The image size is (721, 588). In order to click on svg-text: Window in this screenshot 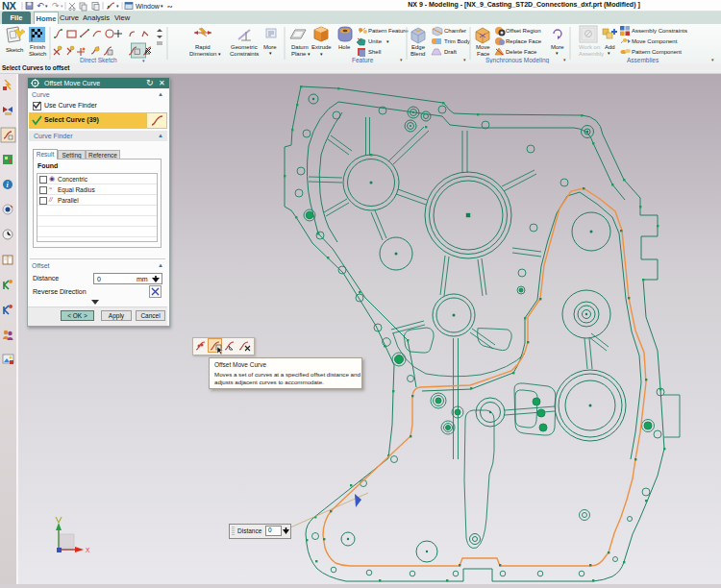, I will do `click(148, 6)`.